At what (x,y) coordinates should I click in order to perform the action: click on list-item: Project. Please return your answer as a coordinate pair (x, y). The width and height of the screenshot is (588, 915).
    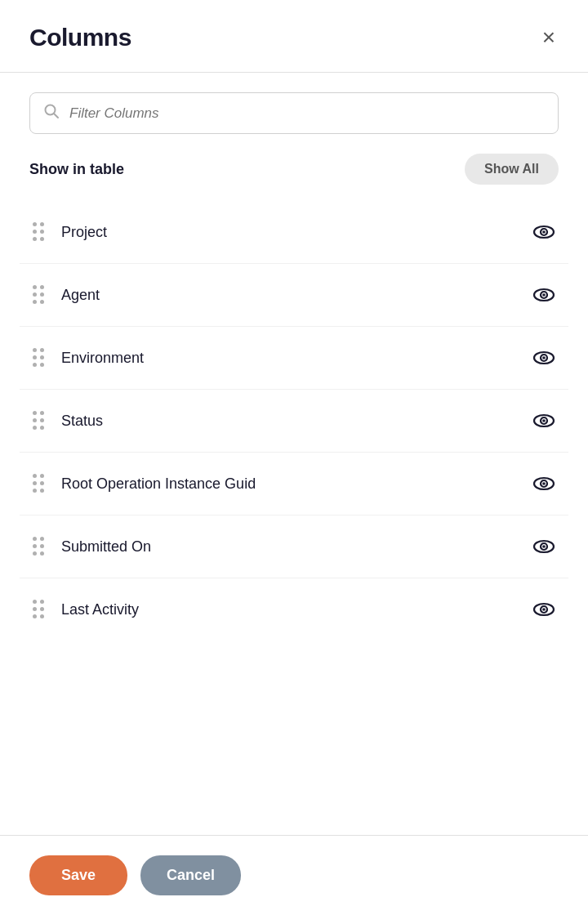
    Looking at the image, I should click on (294, 232).